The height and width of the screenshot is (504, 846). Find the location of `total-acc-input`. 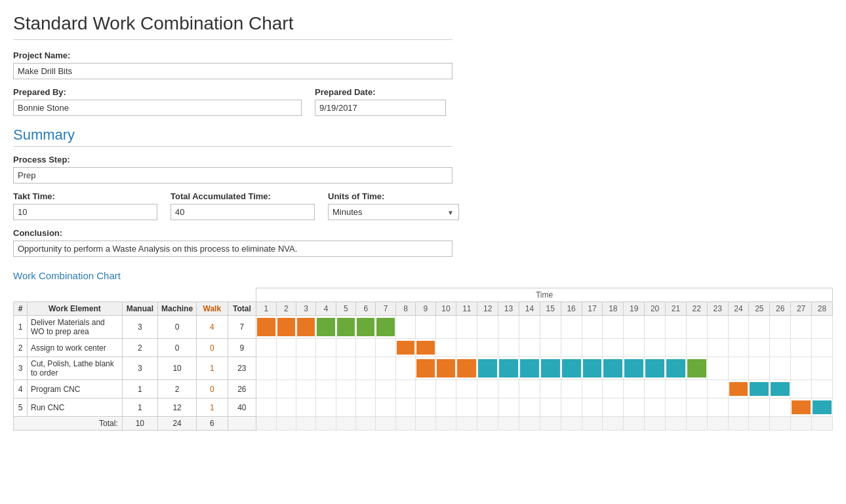

total-acc-input is located at coordinates (243, 212).